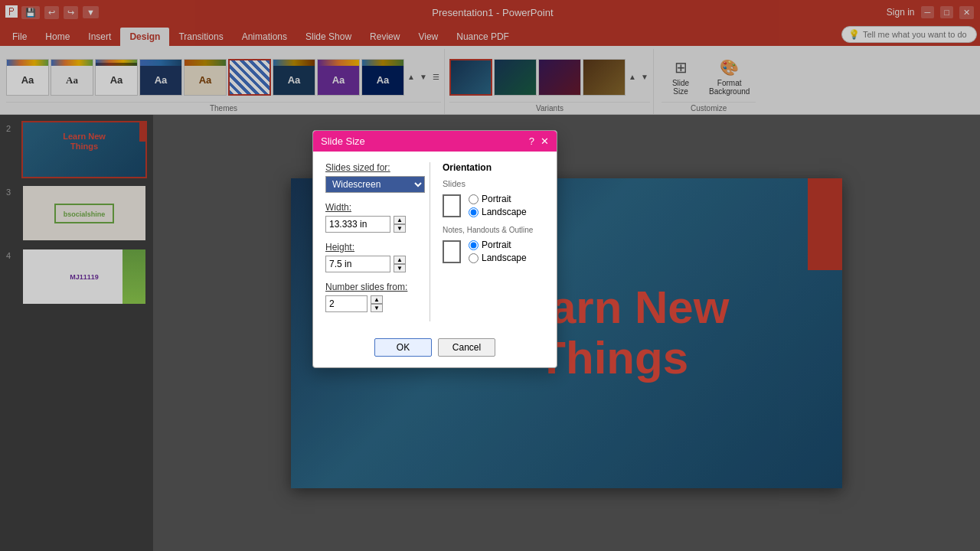  Describe the element at coordinates (375, 184) in the screenshot. I see `slides-sized-for-select: Widescreen Standard (4:3) Custom Slide S…` at that location.